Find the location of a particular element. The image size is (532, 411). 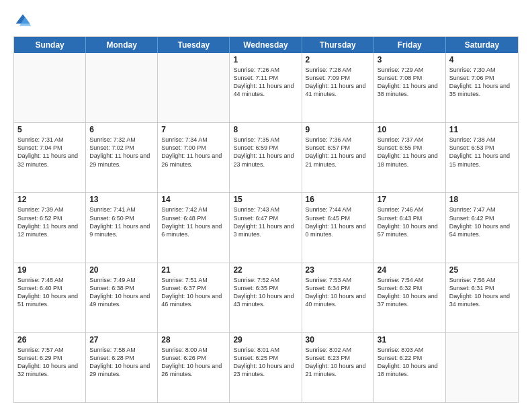

day-cell-20: 20Sunrise: 7:49 AM Sunset: 6:38 PM Dayli… is located at coordinates (122, 298).